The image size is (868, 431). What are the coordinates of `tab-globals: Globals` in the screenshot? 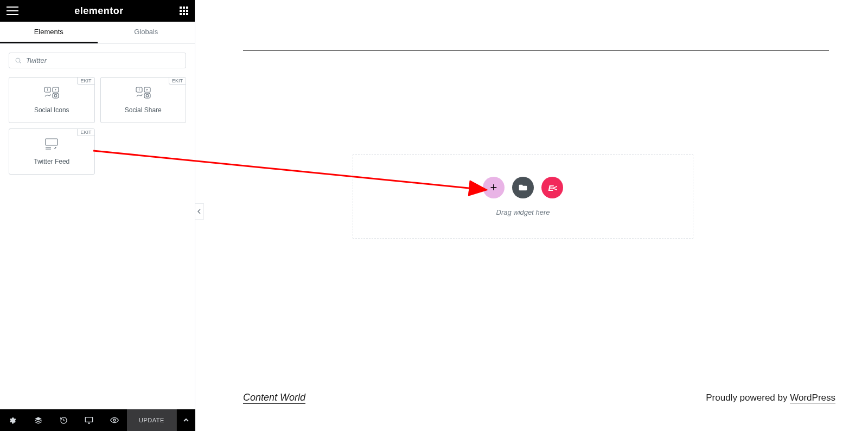 It's located at (146, 33).